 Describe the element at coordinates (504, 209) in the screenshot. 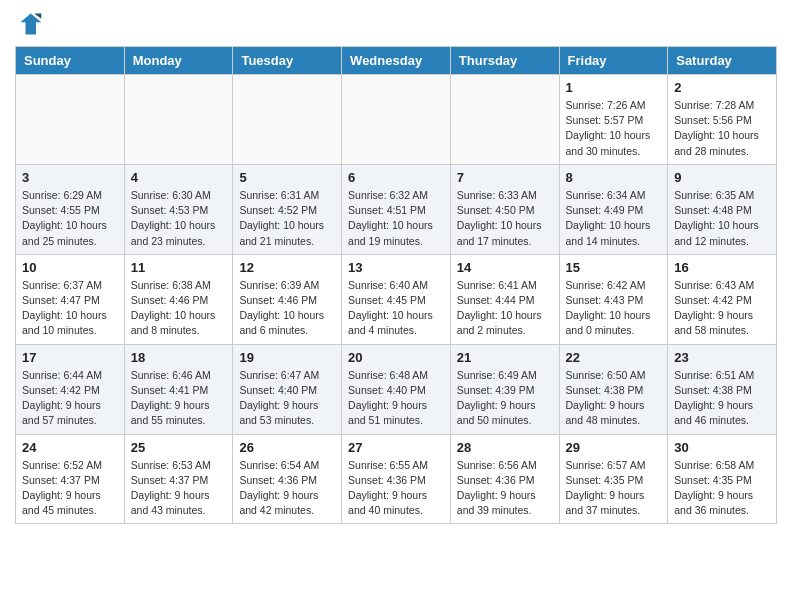

I see `day-cell: 7Sunrise: 6:33 AM Sunset: 4:50 PM Daylig…` at that location.